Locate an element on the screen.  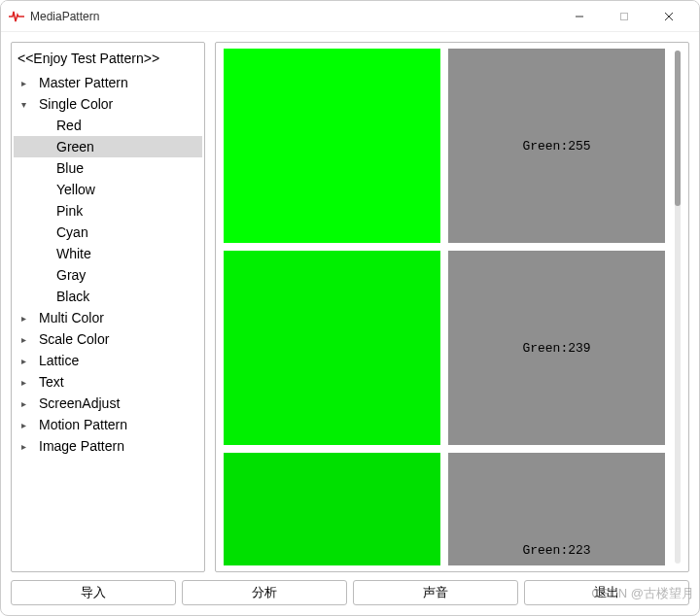
swatch-info-label: Green:255 is located at coordinates (556, 146).